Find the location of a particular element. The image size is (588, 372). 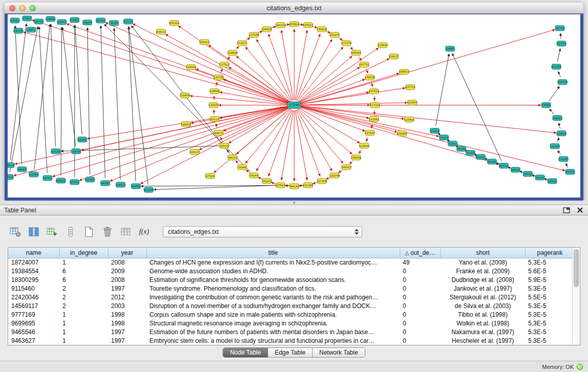

graph-node: 92450 is located at coordinates (136, 186).